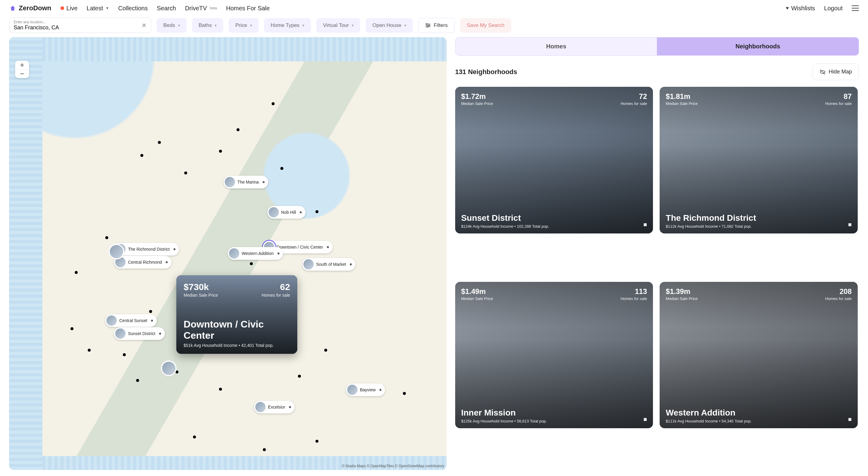 The image size is (868, 476). I want to click on map-pin-richmond-district: The Richmond District ■, so click(146, 249).